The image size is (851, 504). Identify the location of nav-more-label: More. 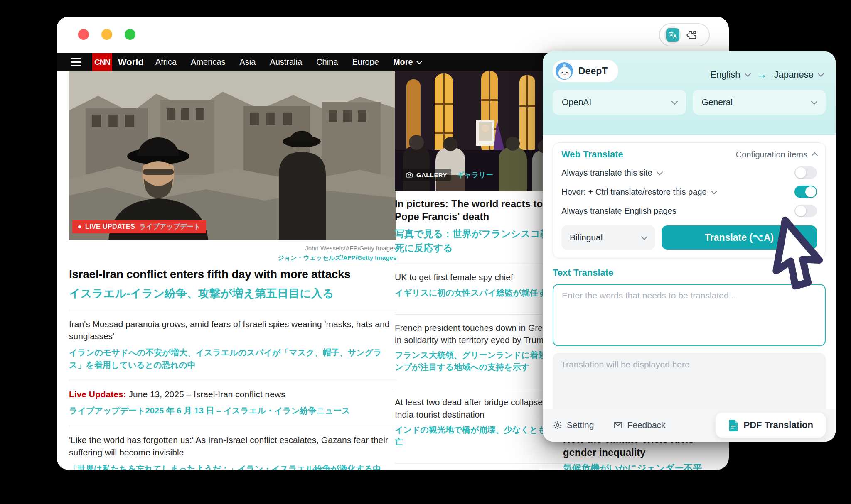
(403, 62).